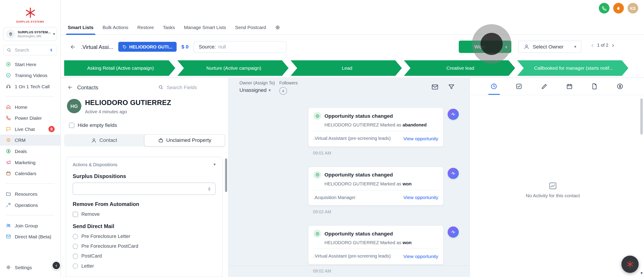 The height and width of the screenshot is (277, 644). Describe the element at coordinates (169, 27) in the screenshot. I see `tab-tasks: Tasks` at that location.